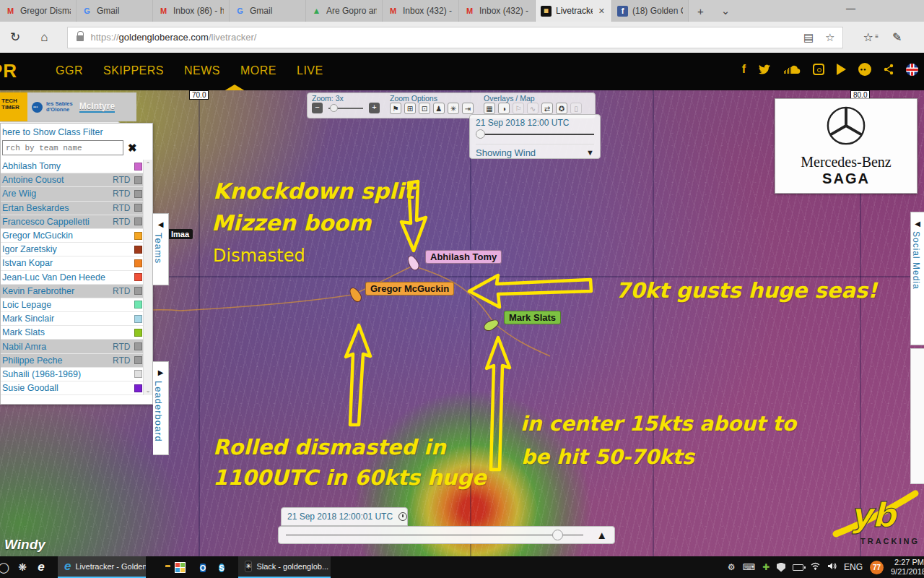 This screenshot has height=578, width=924. Describe the element at coordinates (816, 567) in the screenshot. I see `wifi-icon` at that location.